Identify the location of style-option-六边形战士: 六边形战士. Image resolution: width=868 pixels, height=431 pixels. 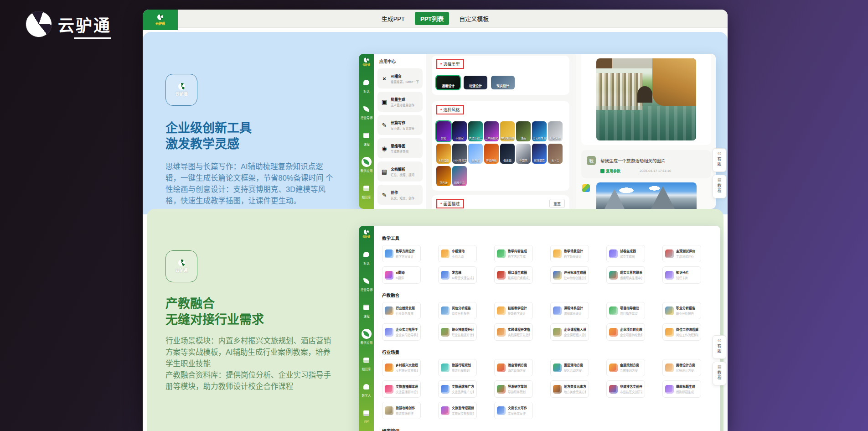
(475, 131).